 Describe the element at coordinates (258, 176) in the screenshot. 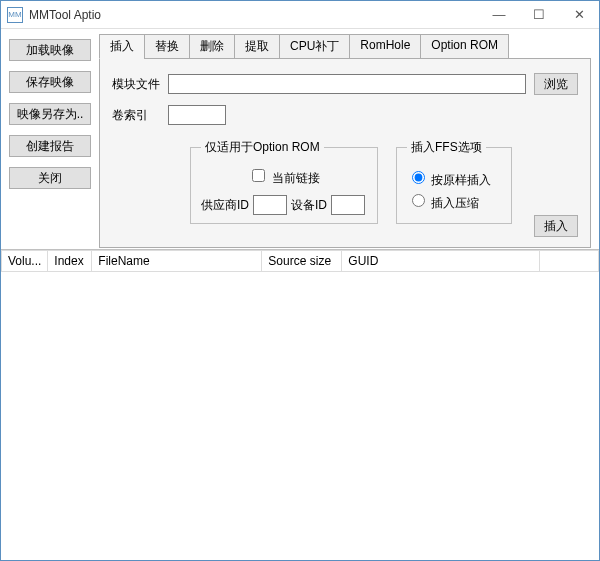

I see `current-link-checkbox` at that location.